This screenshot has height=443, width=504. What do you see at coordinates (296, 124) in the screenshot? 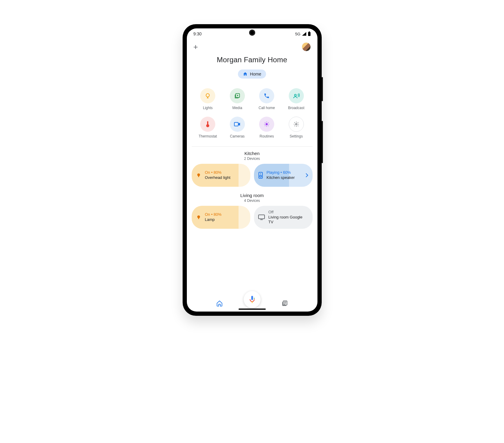
I see `gear-icon` at bounding box center [296, 124].